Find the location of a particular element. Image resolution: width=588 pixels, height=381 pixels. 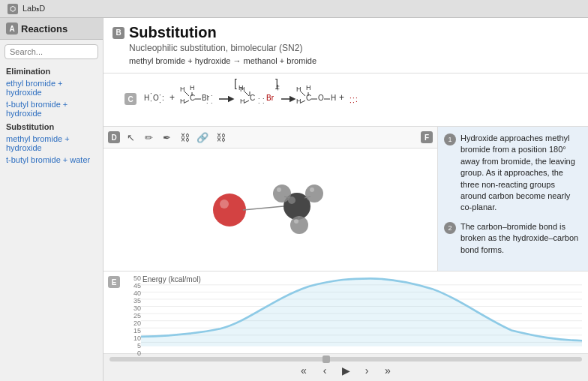

search-input is located at coordinates (51, 52).